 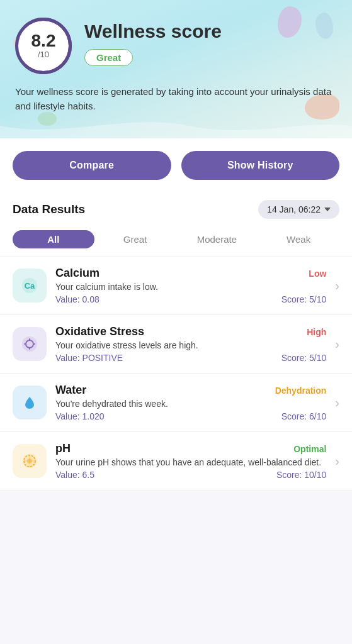 What do you see at coordinates (293, 209) in the screenshot?
I see `date-selector-text: 14 Jan, 06:22` at bounding box center [293, 209].